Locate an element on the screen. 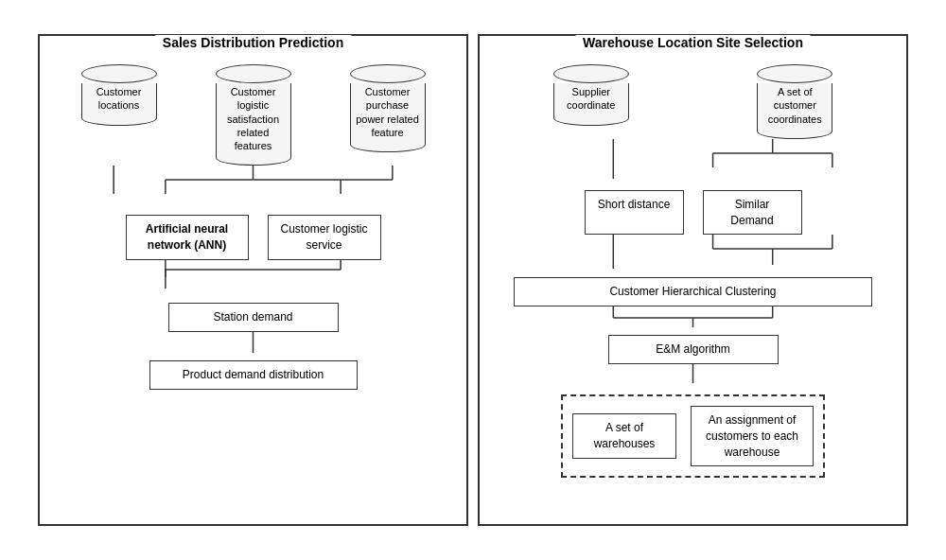  right-merge-svg is located at coordinates (692, 255).